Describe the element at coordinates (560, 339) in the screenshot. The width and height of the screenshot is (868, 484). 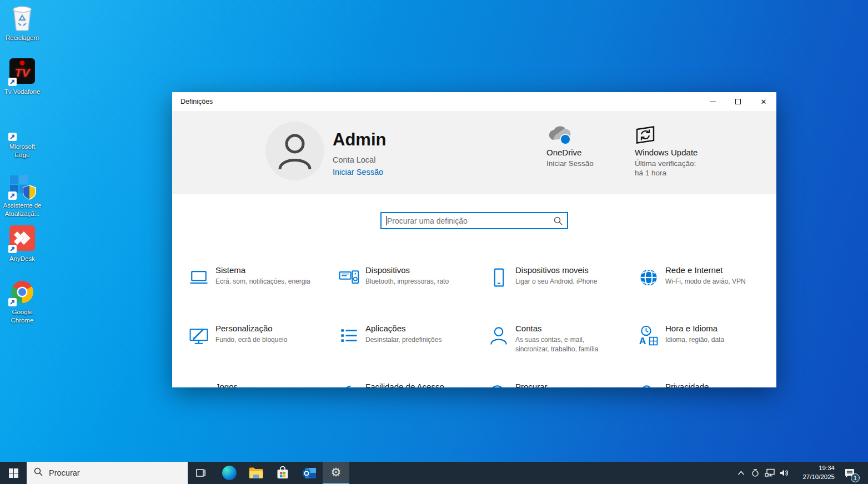
I see `tile-accounts: Contas As suas contas, e-mail, sincroniz…` at that location.